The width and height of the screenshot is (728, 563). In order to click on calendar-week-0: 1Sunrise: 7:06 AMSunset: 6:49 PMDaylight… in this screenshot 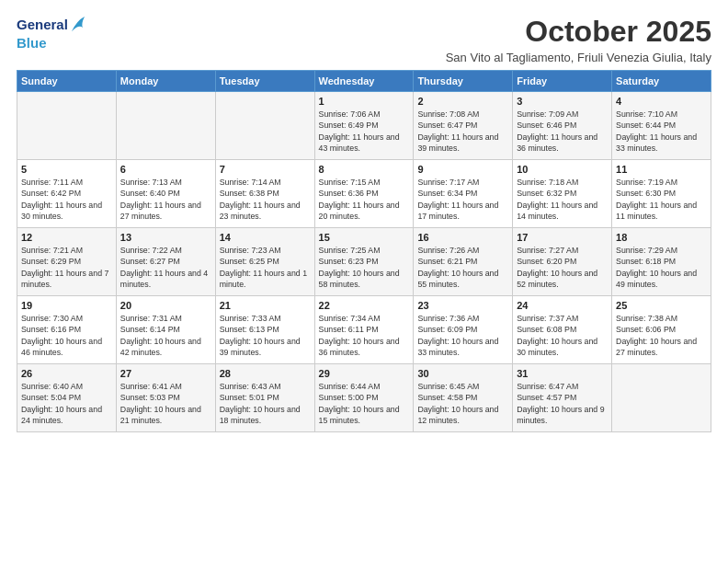, I will do `click(364, 126)`.